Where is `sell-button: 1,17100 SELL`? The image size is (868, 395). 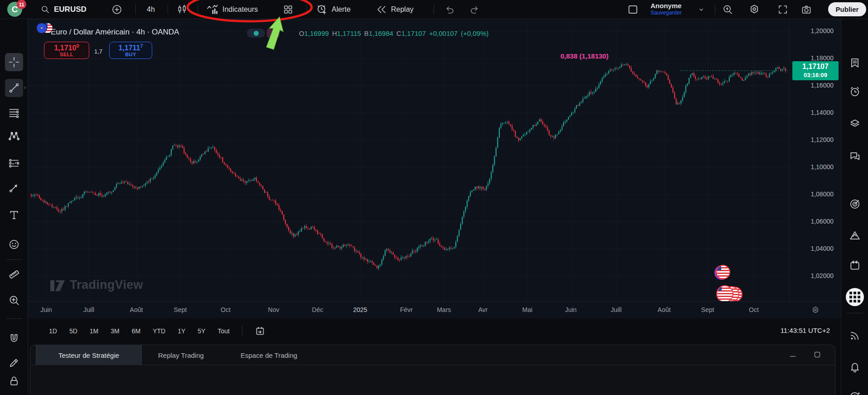 sell-button: 1,17100 SELL is located at coordinates (67, 50).